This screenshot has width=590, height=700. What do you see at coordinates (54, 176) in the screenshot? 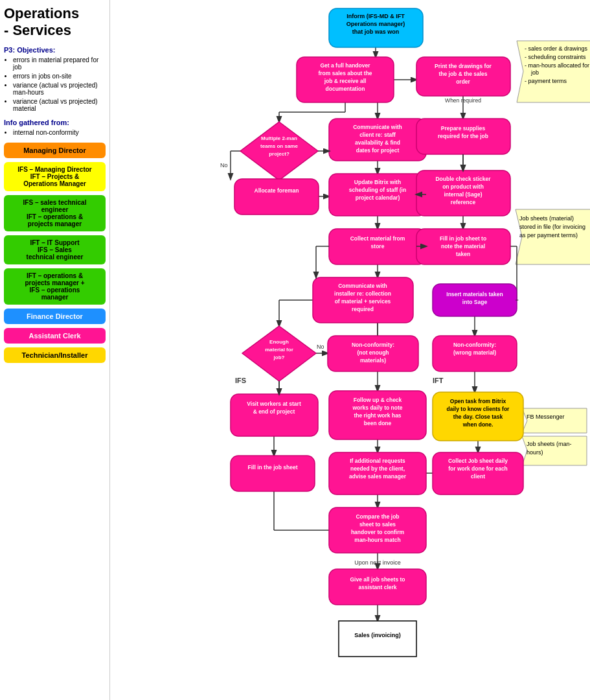
I see `role-ifs-md-ift-pm: IFS – Managing DirectorIFT – Projects &O…` at bounding box center [54, 176].